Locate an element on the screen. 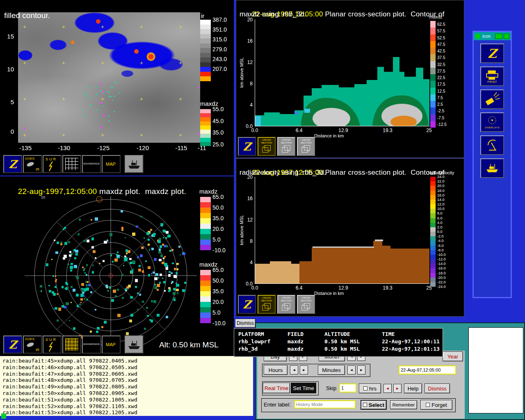  satellite-icon is located at coordinates (30, 345).